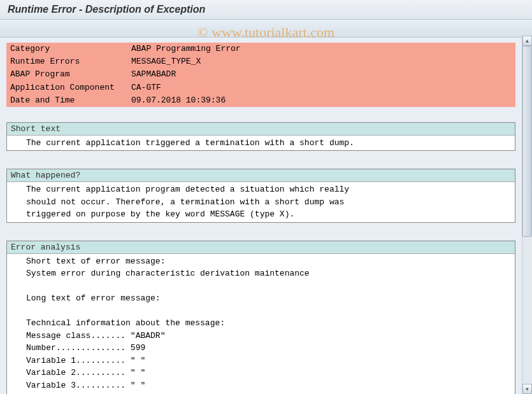 Image resolution: width=532 pixels, height=394 pixels. What do you see at coordinates (261, 143) in the screenshot?
I see `section-body: The current application triggered a term…` at bounding box center [261, 143].